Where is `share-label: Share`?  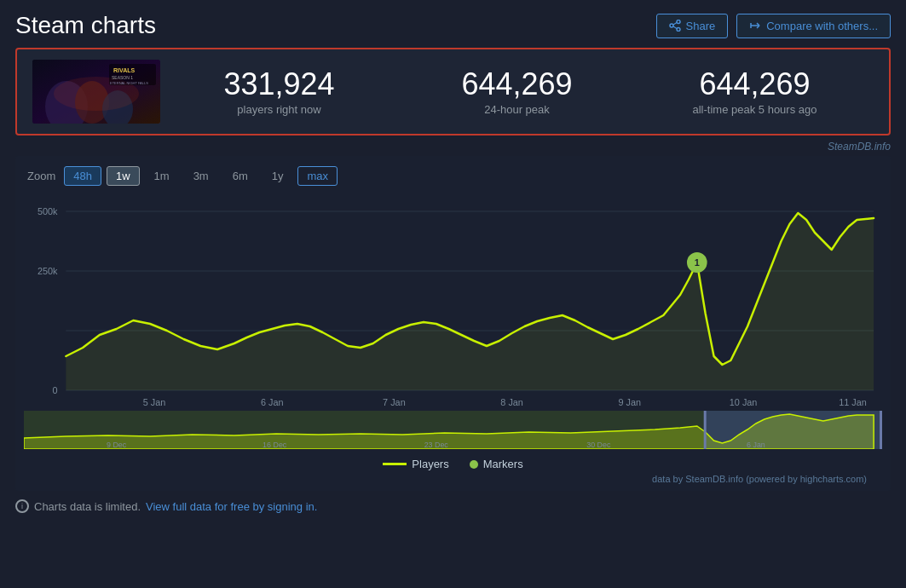 share-label: Share is located at coordinates (701, 26).